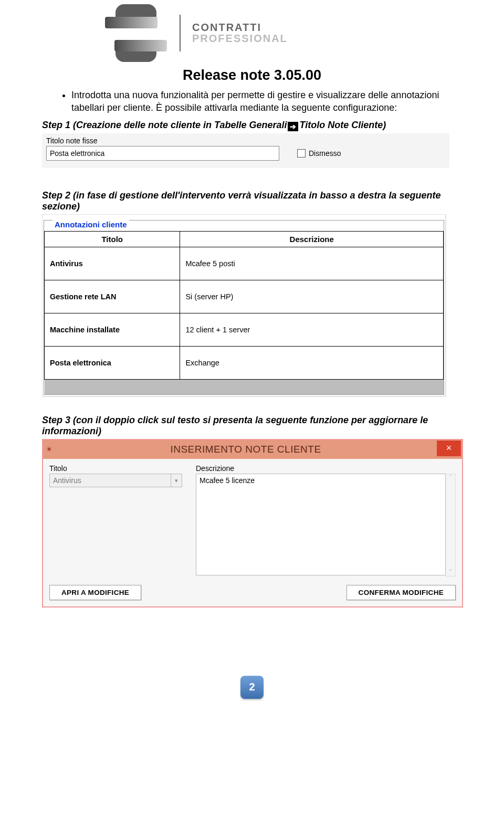  What do you see at coordinates (136, 33) in the screenshot?
I see `brand-logo-mark` at bounding box center [136, 33].